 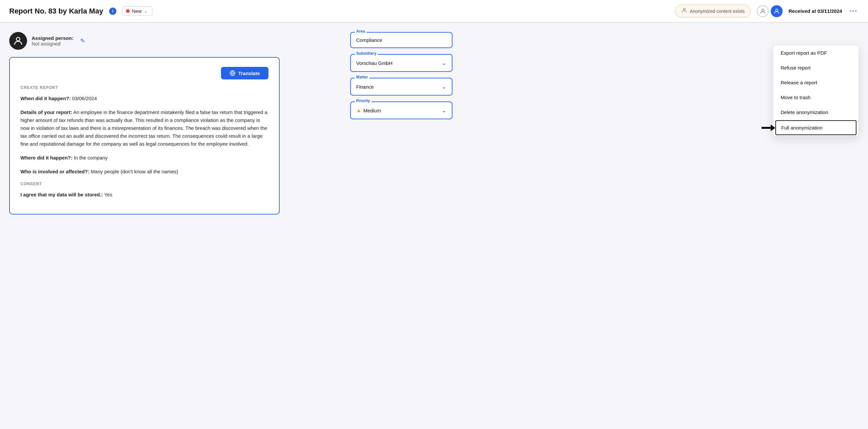 What do you see at coordinates (145, 184) in the screenshot?
I see `consent-section-label: CONSENT` at bounding box center [145, 184].